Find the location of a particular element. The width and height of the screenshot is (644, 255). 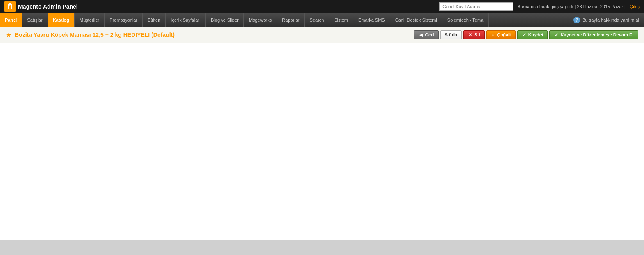

reset-label: Sıfırla is located at coordinates (451, 35).